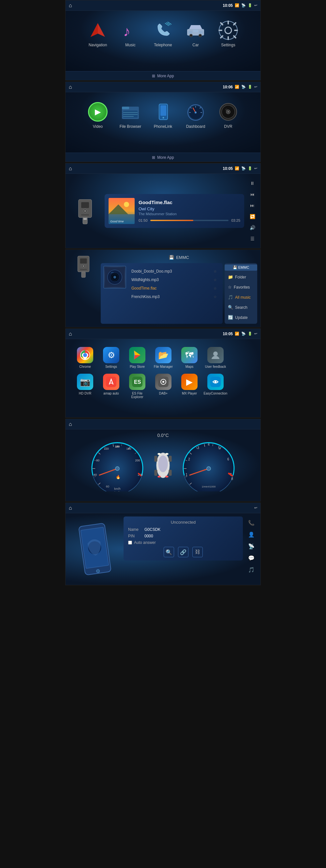  What do you see at coordinates (241, 307) in the screenshot?
I see `sidebar-search: 🔍 Search` at bounding box center [241, 307].